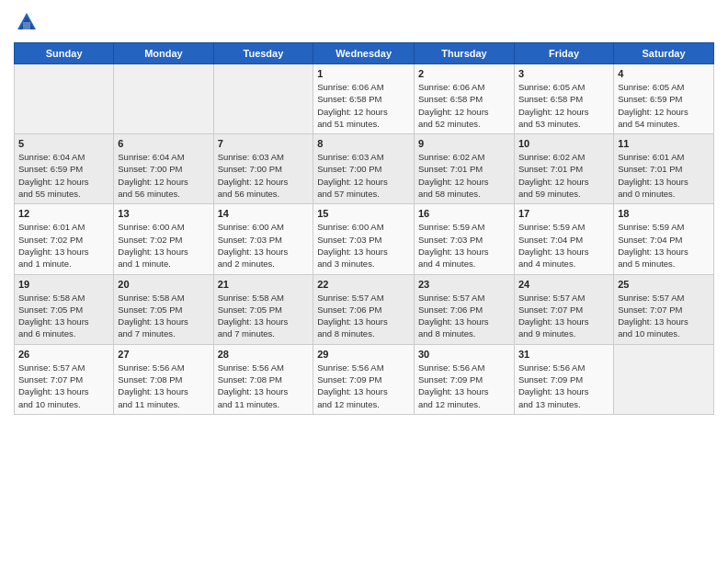 This screenshot has height=563, width=728. Describe the element at coordinates (664, 309) in the screenshot. I see `calendar-day-cell: 25Sunrise: 5:57 AM Sunset: 7:07 PM Dayli…` at that location.